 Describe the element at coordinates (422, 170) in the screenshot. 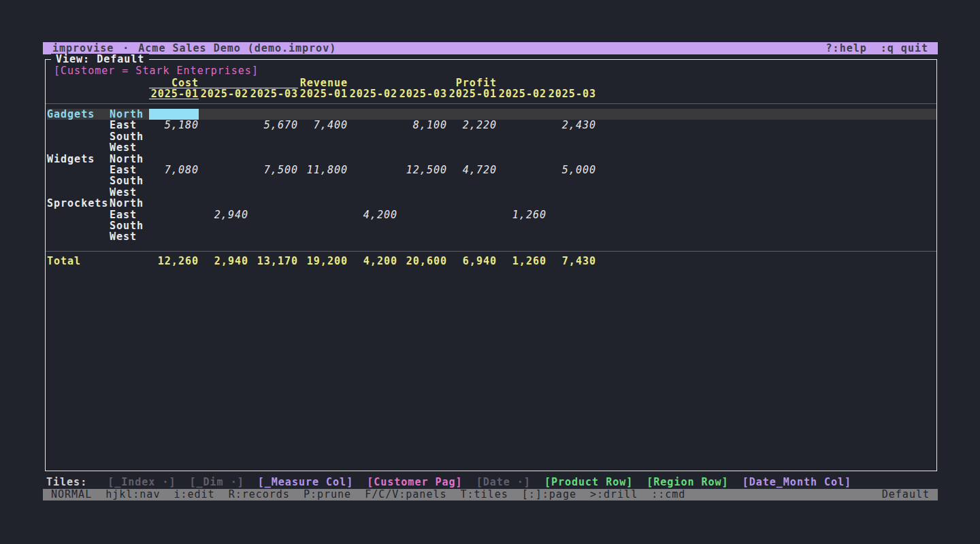

I see `pivot-cell: 12,500` at that location.